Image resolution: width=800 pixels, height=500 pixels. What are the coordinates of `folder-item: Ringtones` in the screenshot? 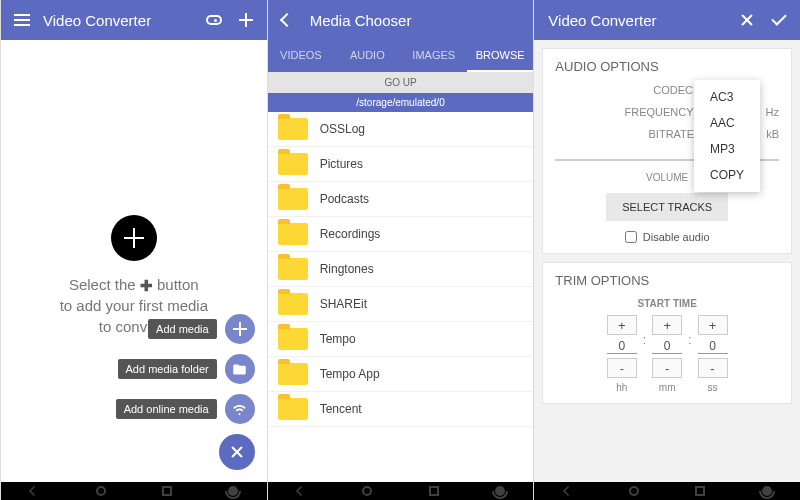 It's located at (401, 270).